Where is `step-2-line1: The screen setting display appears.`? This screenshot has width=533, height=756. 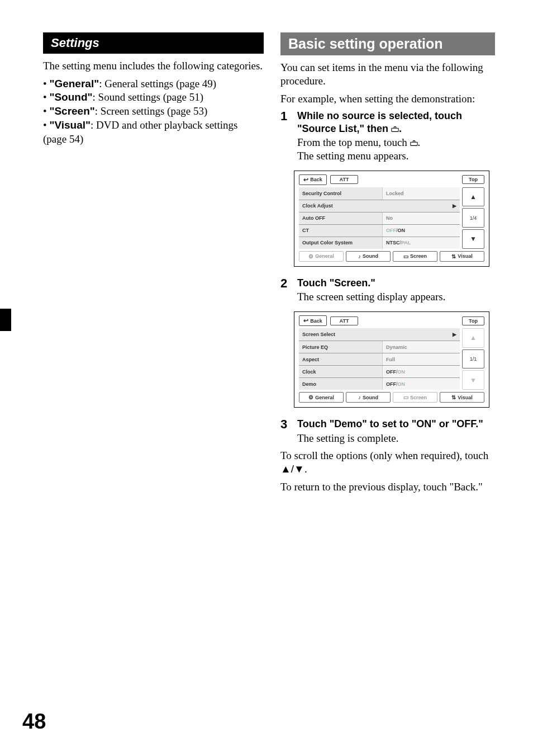
step-2-line1: The screen setting display appears. is located at coordinates (396, 297).